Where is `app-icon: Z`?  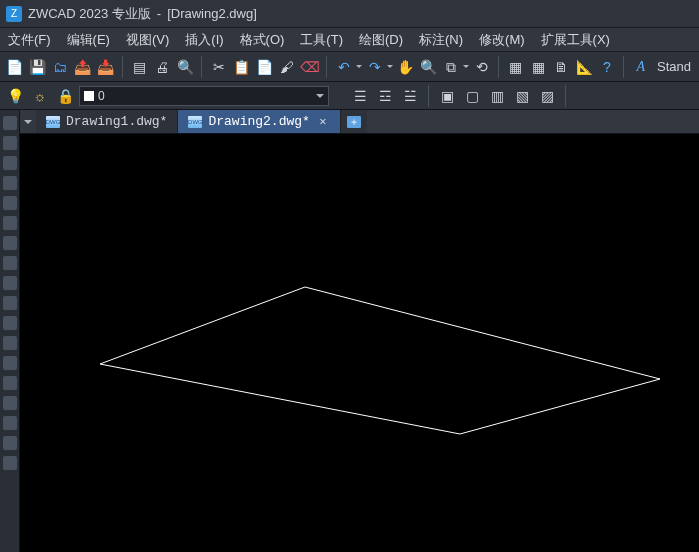 app-icon: Z is located at coordinates (14, 14).